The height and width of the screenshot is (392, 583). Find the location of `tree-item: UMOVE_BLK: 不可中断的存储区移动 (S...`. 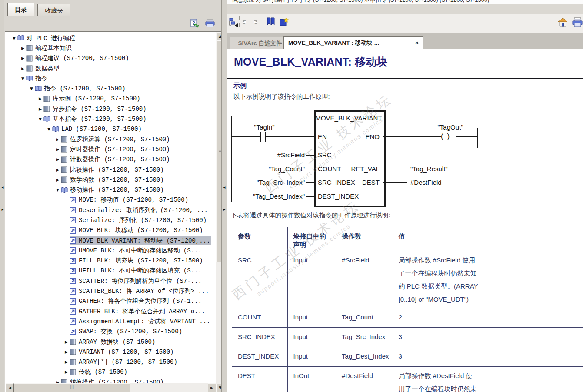

tree-item: UMOVE_BLK: 不可中断的存储区移动 (S... is located at coordinates (110, 250).